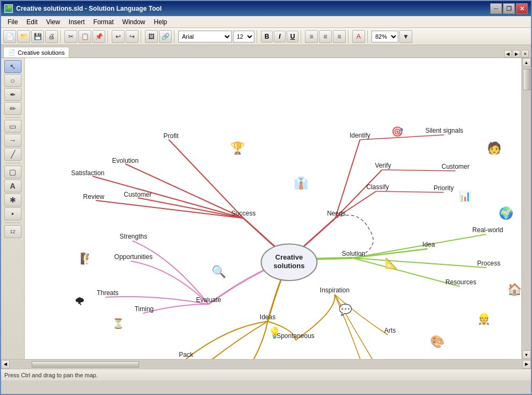  I want to click on tb-paste: 📌, so click(99, 37).